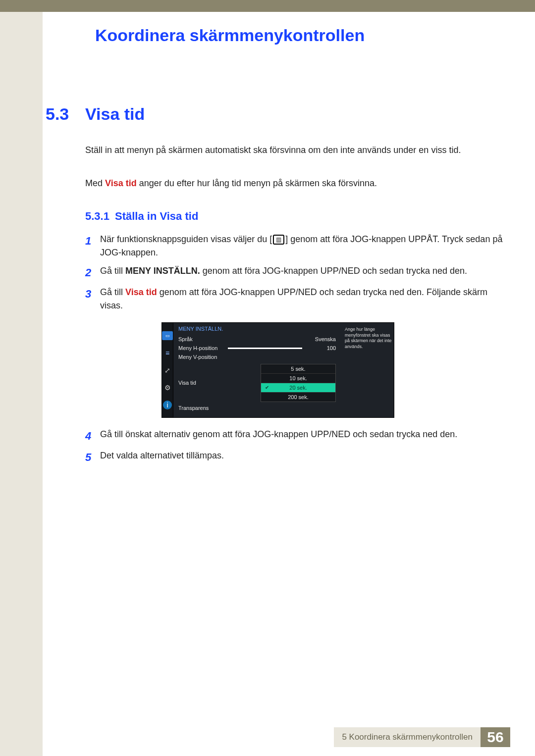 The width and height of the screenshot is (535, 756). Describe the element at coordinates (21, 384) in the screenshot. I see `left-margin` at that location.